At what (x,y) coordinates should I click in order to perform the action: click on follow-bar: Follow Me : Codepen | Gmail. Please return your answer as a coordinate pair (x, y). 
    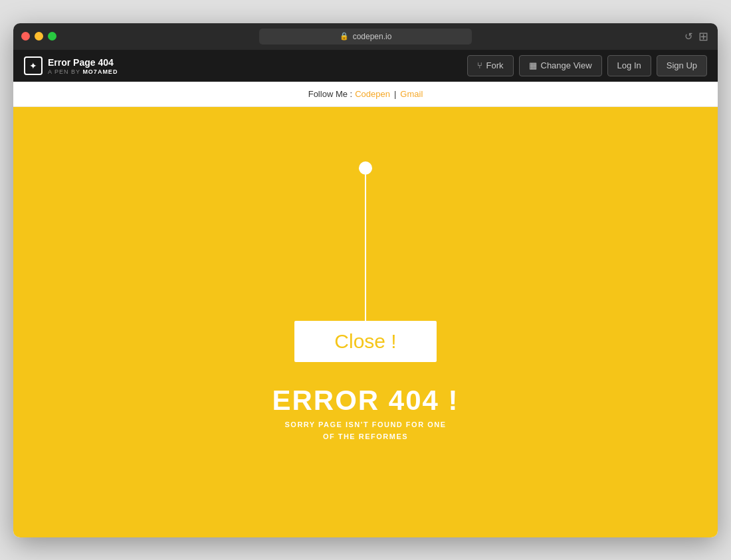
    Looking at the image, I should click on (366, 94).